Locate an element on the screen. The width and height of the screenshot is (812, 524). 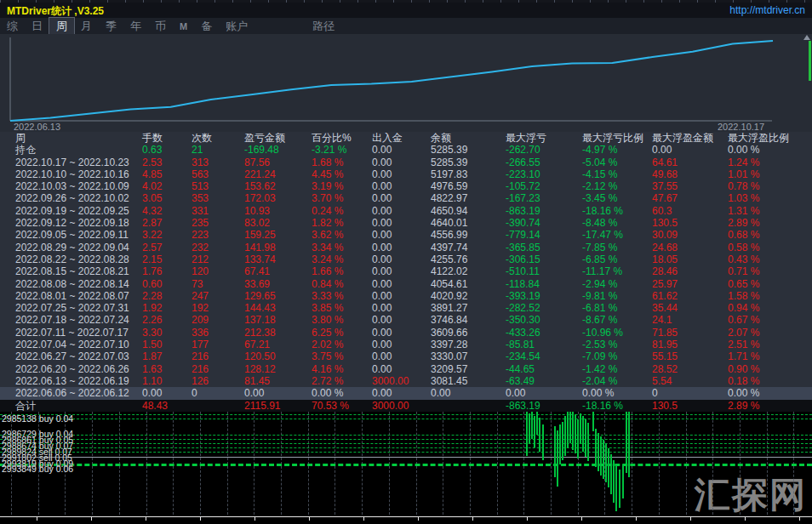
cell-col10: 1.01 % is located at coordinates (744, 174).